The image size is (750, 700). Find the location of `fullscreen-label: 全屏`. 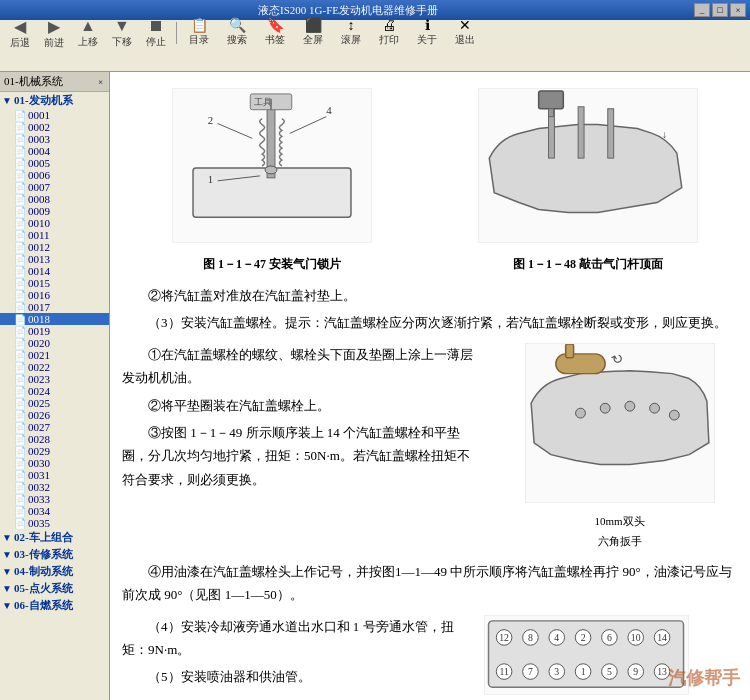

fullscreen-label: 全屏 is located at coordinates (313, 40).